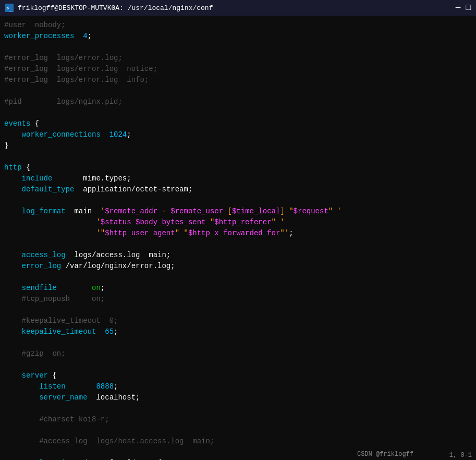  I want to click on code-line-22: access_log logs/access.log main;, so click(238, 256).